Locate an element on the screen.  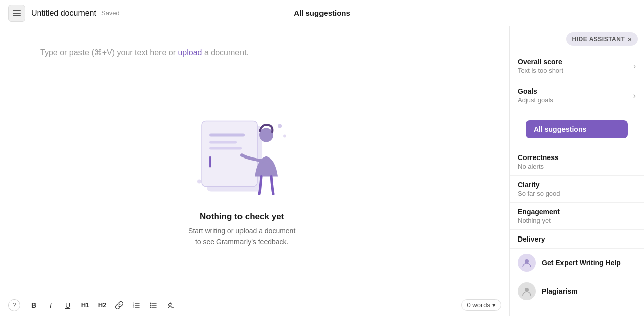
bottom-toolbar: ? B I U H1 H2 123 0 words ▾ is located at coordinates (255, 305).